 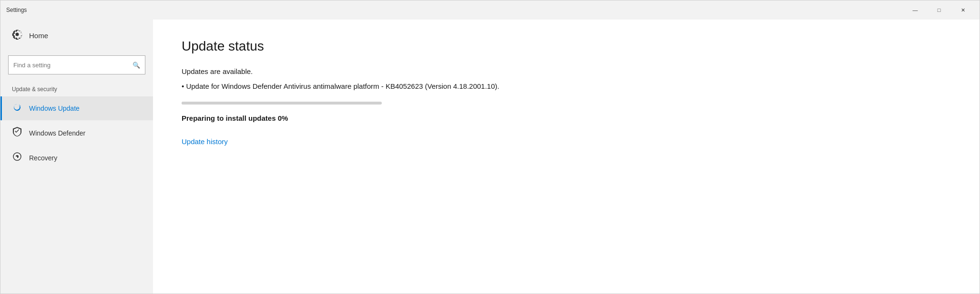 I want to click on update-available-text: Updates are available., so click(x=566, y=72).